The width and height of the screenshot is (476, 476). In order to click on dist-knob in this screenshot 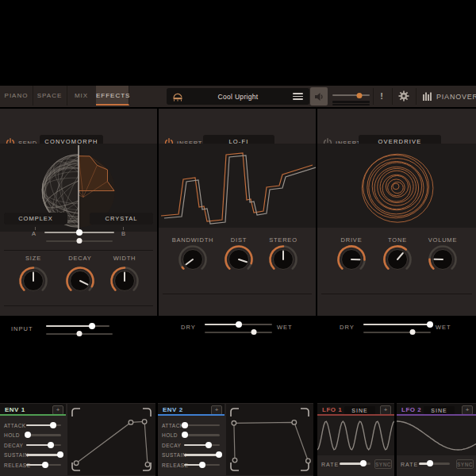, I will do `click(239, 259)`.